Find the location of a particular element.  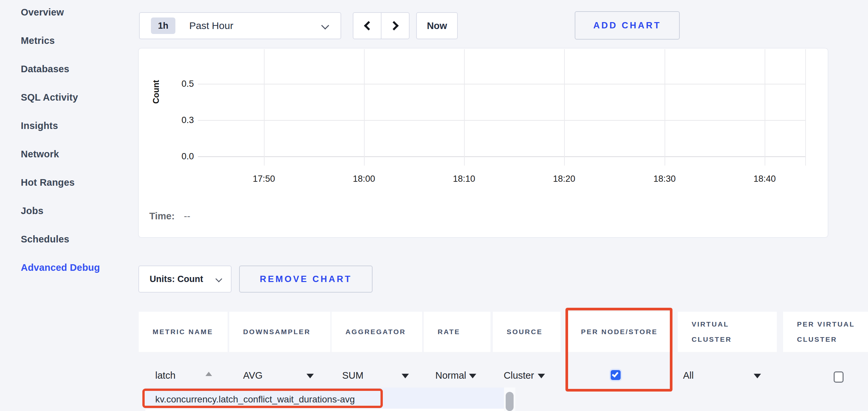

y-tick-label: 0.3 is located at coordinates (181, 120).